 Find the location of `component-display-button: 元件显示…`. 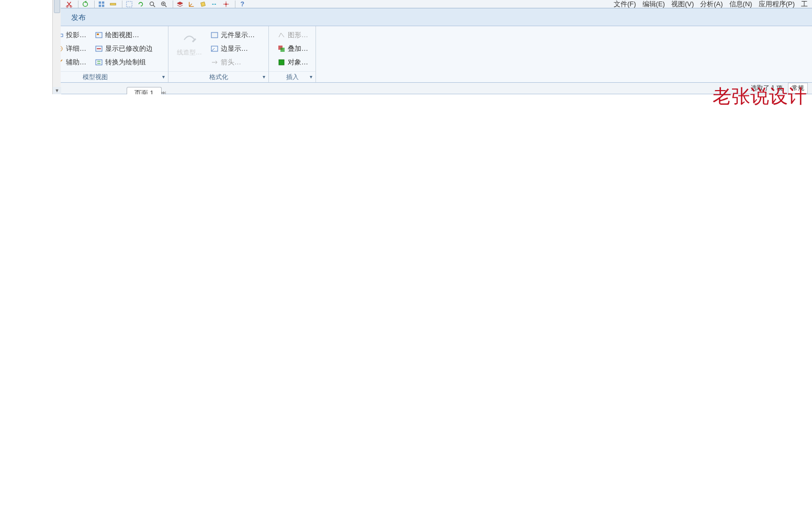

component-display-button: 元件显示… is located at coordinates (232, 35).